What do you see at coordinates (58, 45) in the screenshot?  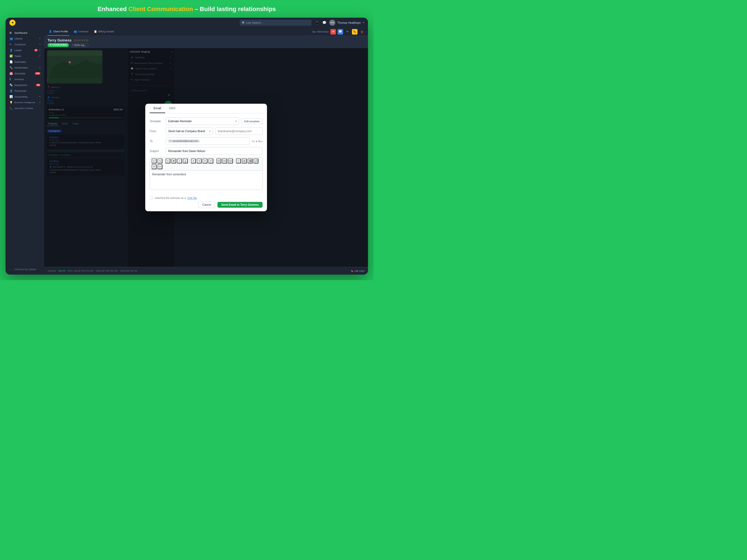 I see `client-tag-construction: ✕ Construction` at bounding box center [58, 45].